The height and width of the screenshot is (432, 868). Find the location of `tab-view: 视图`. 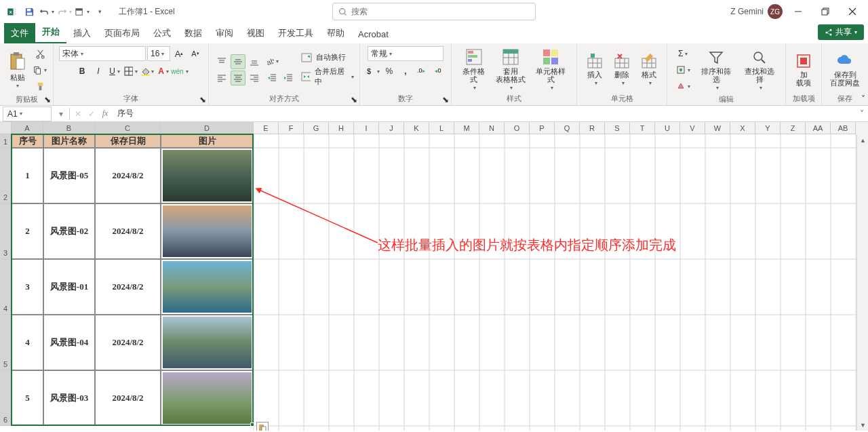

tab-view: 视图 is located at coordinates (256, 33).